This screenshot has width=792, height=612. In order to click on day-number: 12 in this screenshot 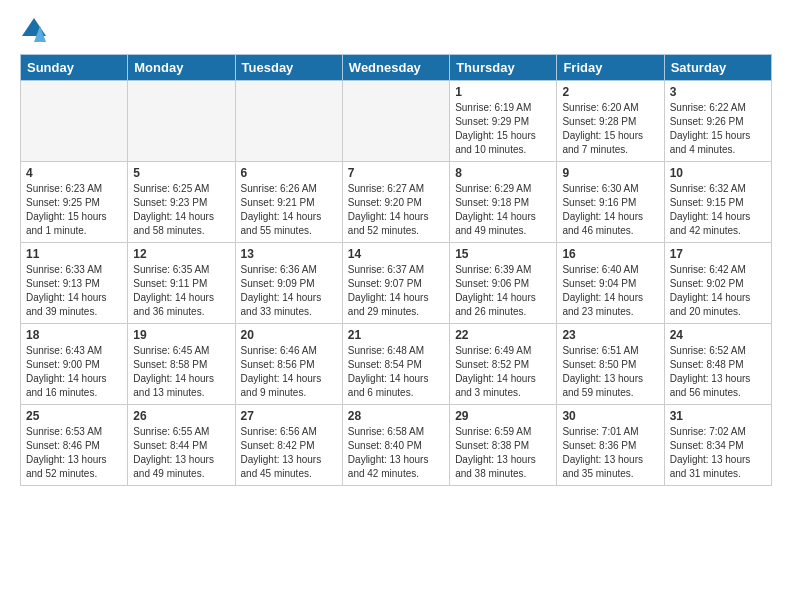, I will do `click(181, 254)`.